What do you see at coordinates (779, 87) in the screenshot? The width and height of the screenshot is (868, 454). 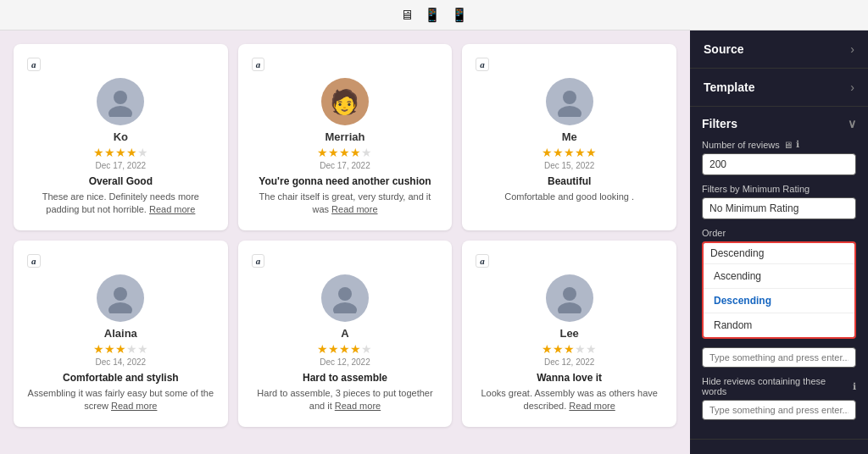 I see `template-row: Template ›` at bounding box center [779, 87].